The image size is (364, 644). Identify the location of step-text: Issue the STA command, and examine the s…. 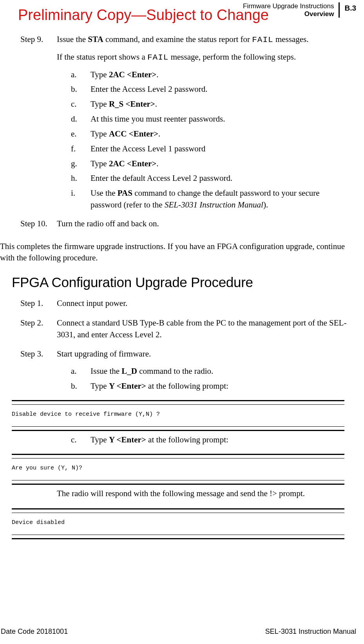
(206, 40).